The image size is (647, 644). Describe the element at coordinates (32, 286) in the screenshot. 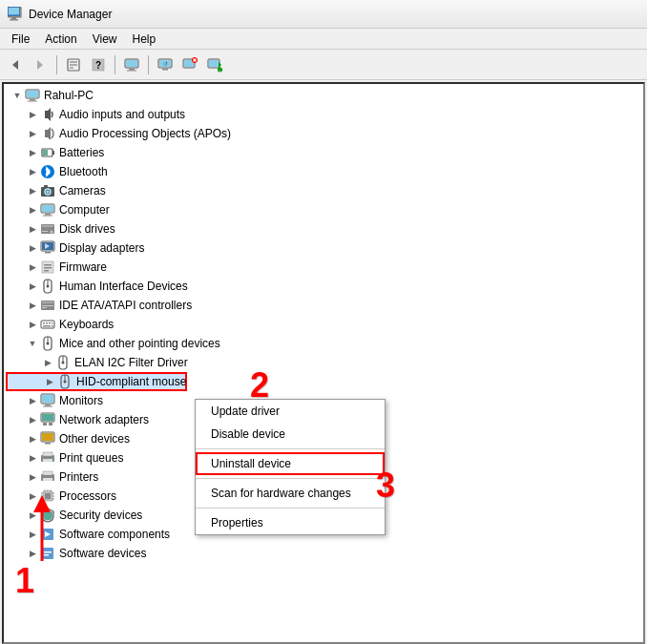

I see `hid-expand: ▶` at that location.